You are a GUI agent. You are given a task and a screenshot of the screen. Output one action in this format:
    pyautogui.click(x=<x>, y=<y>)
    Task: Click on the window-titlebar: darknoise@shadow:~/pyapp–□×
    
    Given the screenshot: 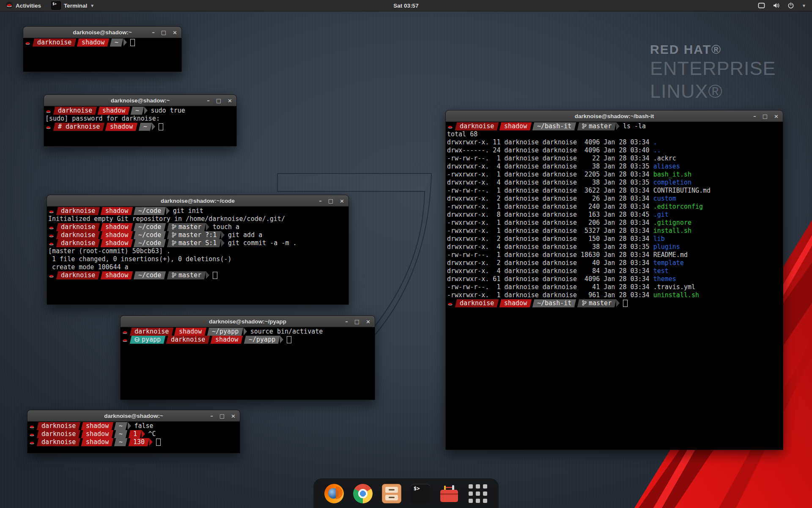 What is the action you would take?
    pyautogui.click(x=248, y=322)
    